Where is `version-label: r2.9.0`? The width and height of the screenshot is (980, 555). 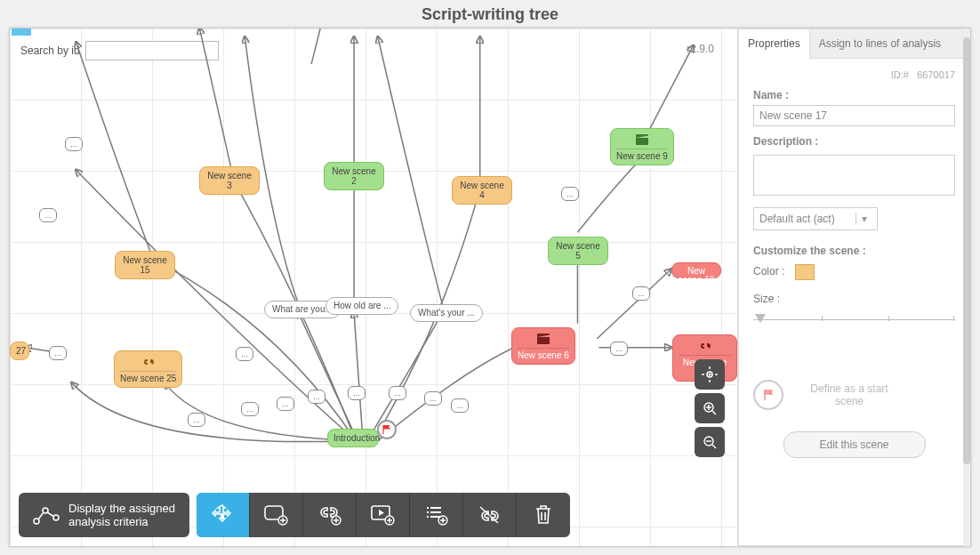
version-label: r2.9.0 is located at coordinates (701, 49).